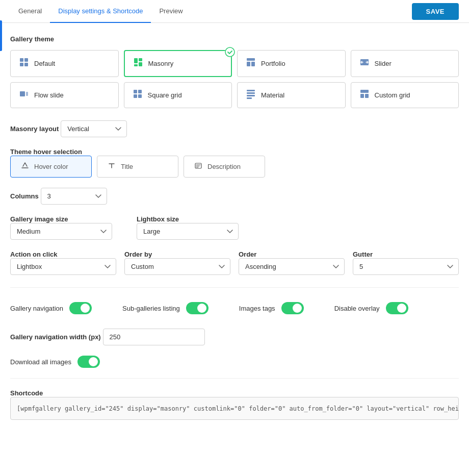 The height and width of the screenshot is (476, 469). I want to click on theme-default: Default, so click(64, 63).